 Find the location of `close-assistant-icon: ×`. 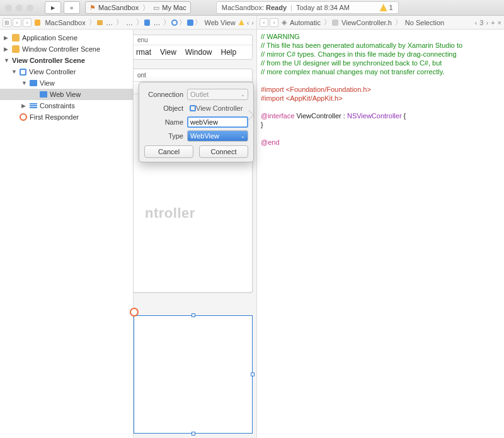

close-assistant-icon: × is located at coordinates (500, 23).